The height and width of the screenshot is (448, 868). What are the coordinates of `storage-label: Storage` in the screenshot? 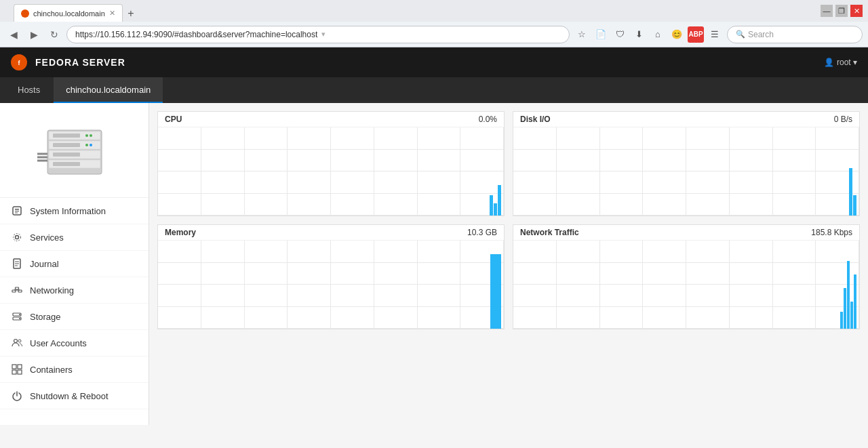 It's located at (45, 317).